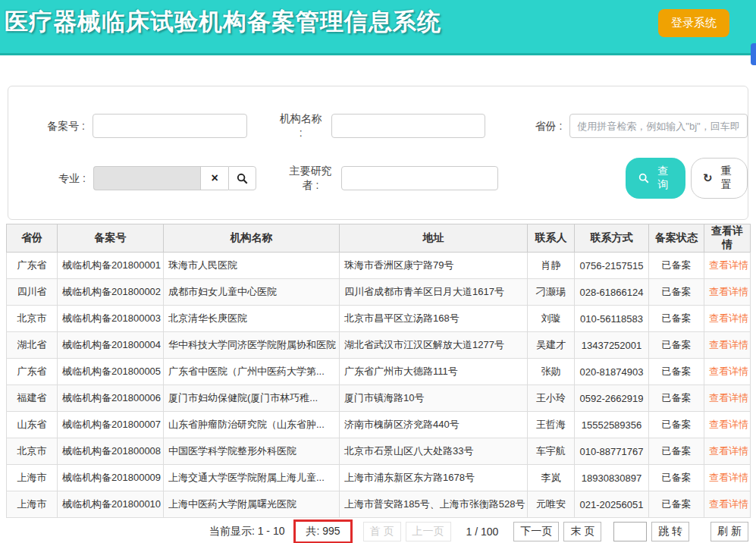  What do you see at coordinates (612, 505) in the screenshot?
I see `cell-phone: 021-20256051` at bounding box center [612, 505].